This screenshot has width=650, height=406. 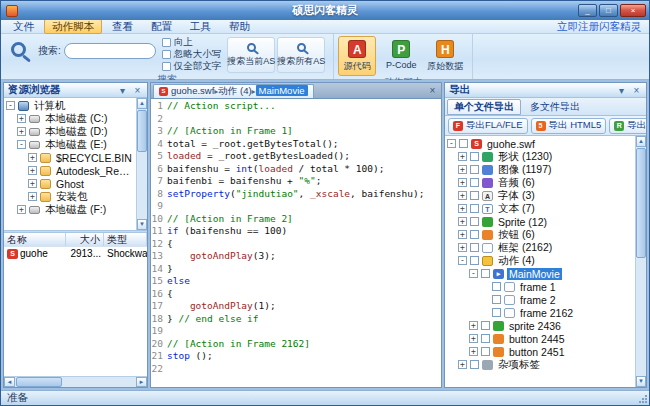 What do you see at coordinates (122, 26) in the screenshot?
I see `menu-tab: 查看` at bounding box center [122, 26].